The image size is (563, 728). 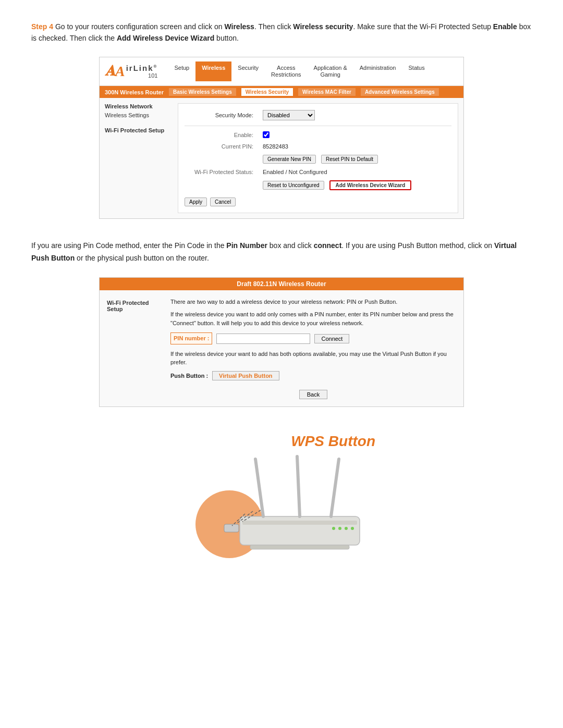 I want to click on logo-text: irLink® 101, so click(x=142, y=71).